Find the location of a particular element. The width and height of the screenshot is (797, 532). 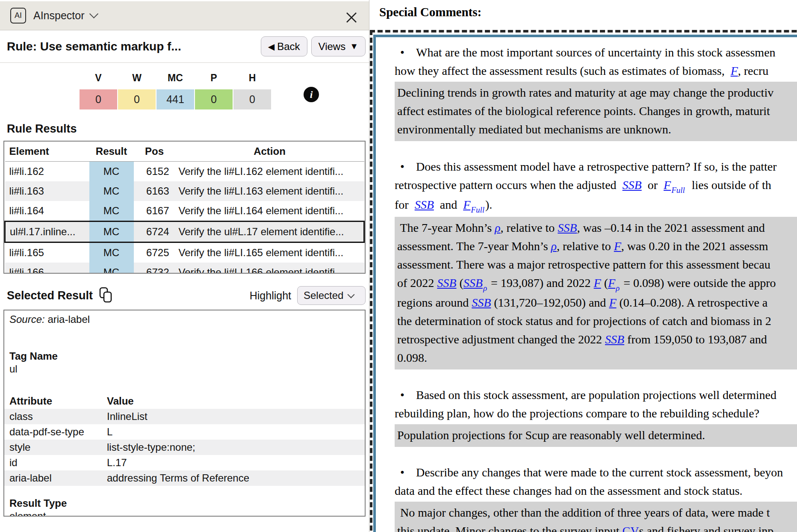

doc-line: •Based on this stock assessment, are pop… is located at coordinates (596, 395).